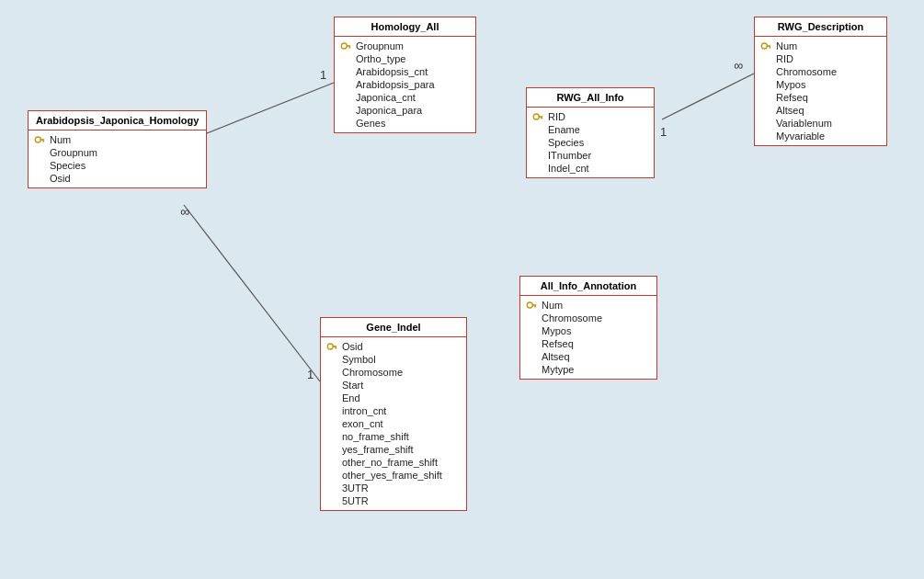  Describe the element at coordinates (405, 28) in the screenshot. I see `table-homology-all-header: Homology_All` at that location.